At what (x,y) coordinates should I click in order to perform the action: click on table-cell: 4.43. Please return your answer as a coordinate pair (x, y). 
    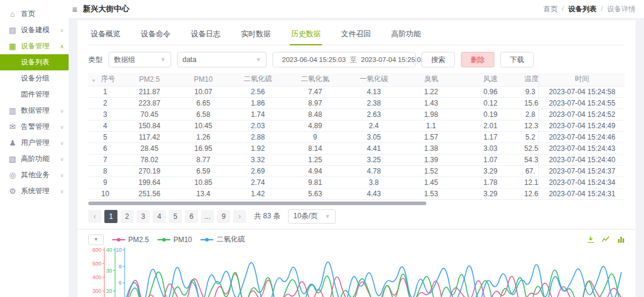
    Looking at the image, I should click on (374, 193).